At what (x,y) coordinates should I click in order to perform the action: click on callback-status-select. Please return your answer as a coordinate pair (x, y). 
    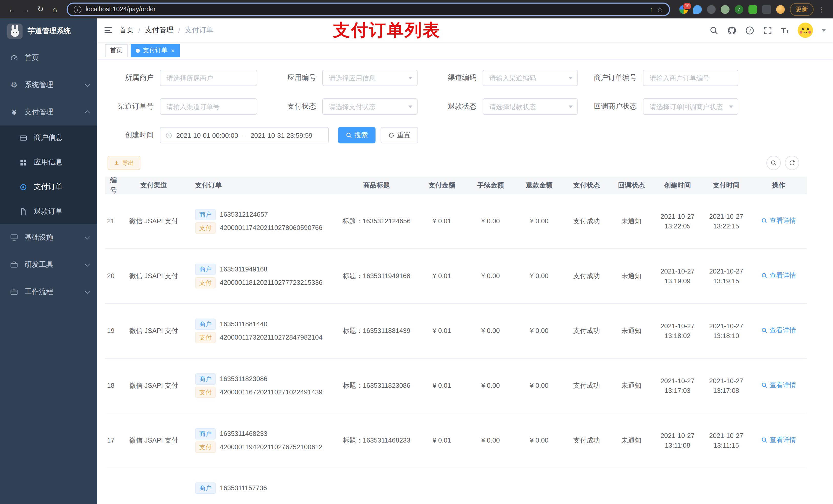
    Looking at the image, I should click on (691, 106).